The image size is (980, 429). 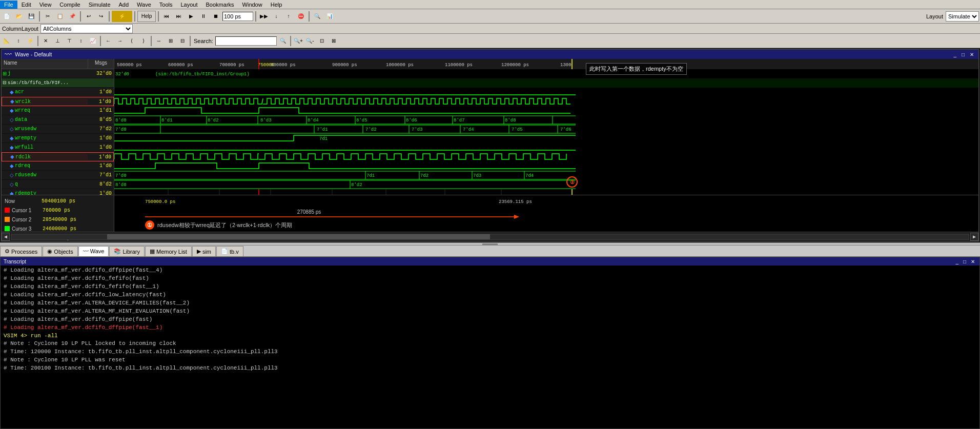 I want to click on search-input, so click(x=246, y=41).